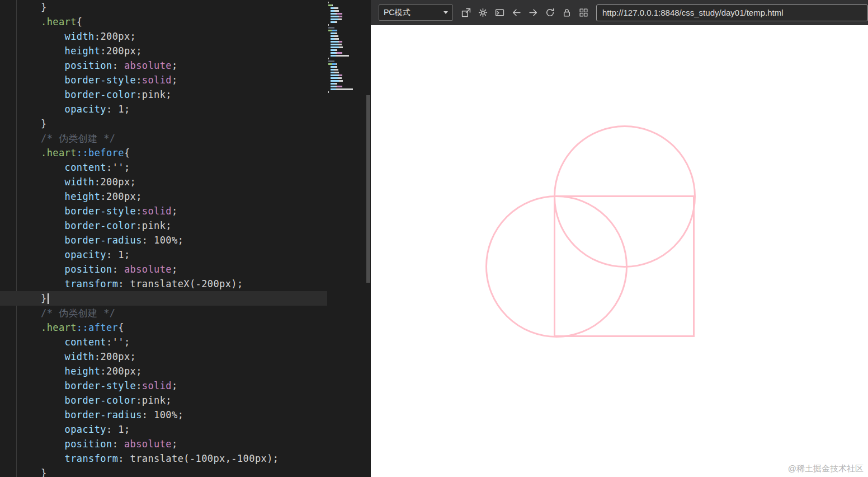 The width and height of the screenshot is (868, 477). Describe the element at coordinates (163, 284) in the screenshot. I see `code-line: transform: translateX(-200px);` at that location.